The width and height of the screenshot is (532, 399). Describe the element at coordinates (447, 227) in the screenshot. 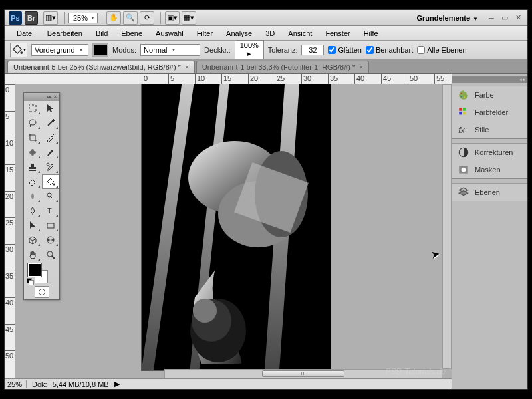

I see `vertical-scrollbar` at that location.